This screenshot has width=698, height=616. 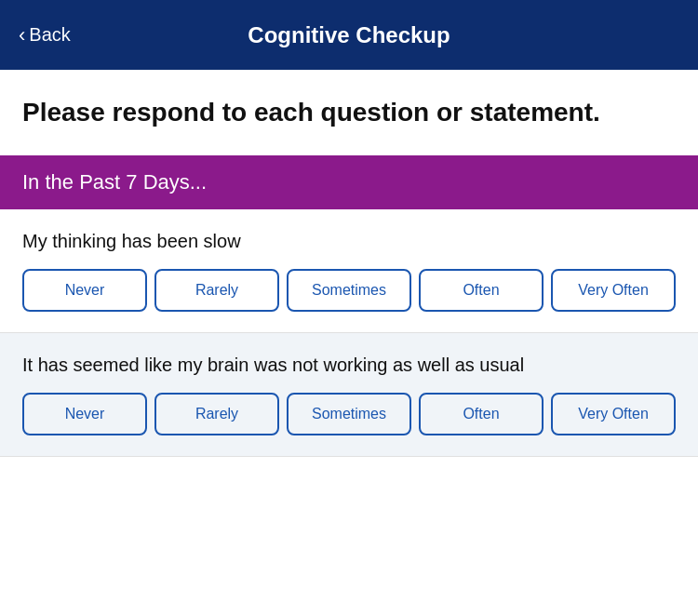 What do you see at coordinates (613, 290) in the screenshot?
I see `q1-very-often-button: Very Often` at bounding box center [613, 290].